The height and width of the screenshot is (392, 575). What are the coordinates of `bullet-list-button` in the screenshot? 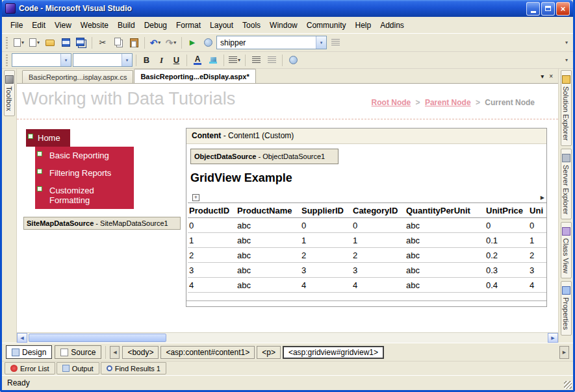 It's located at (256, 60).